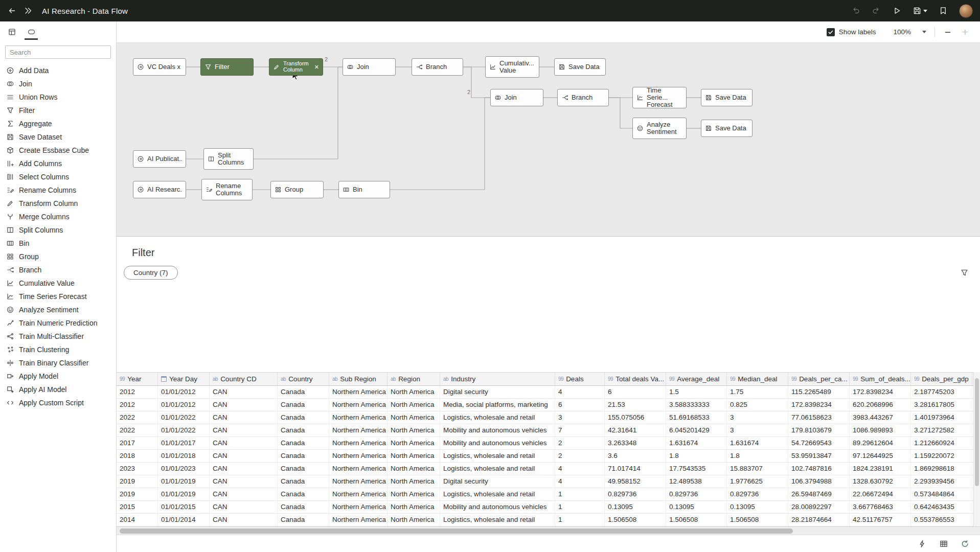 The image size is (980, 552). Describe the element at coordinates (297, 190) in the screenshot. I see `flow-node-group: Group` at that location.